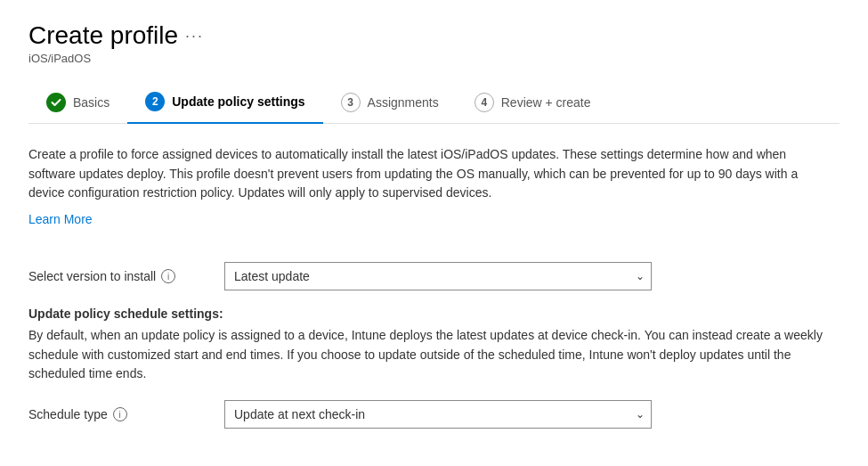 This screenshot has height=466, width=868. What do you see at coordinates (434, 59) in the screenshot?
I see `page-subtitle: iOS/iPadOS` at bounding box center [434, 59].